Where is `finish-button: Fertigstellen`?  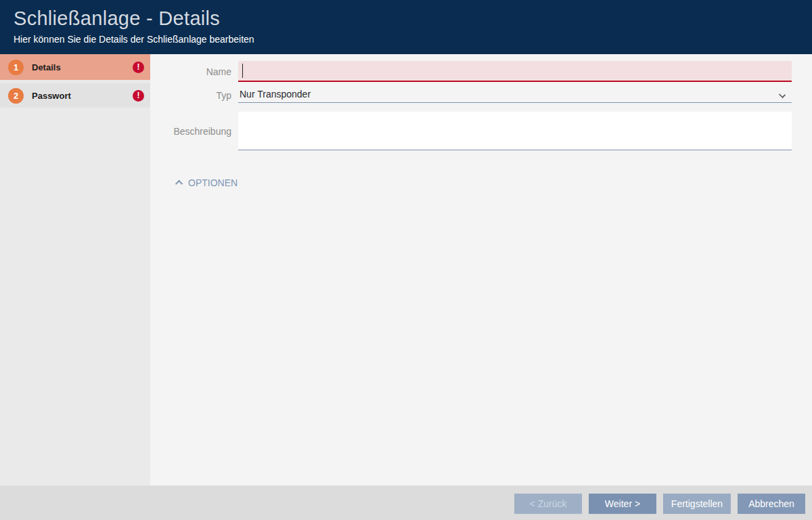
finish-button: Fertigstellen is located at coordinates (697, 504).